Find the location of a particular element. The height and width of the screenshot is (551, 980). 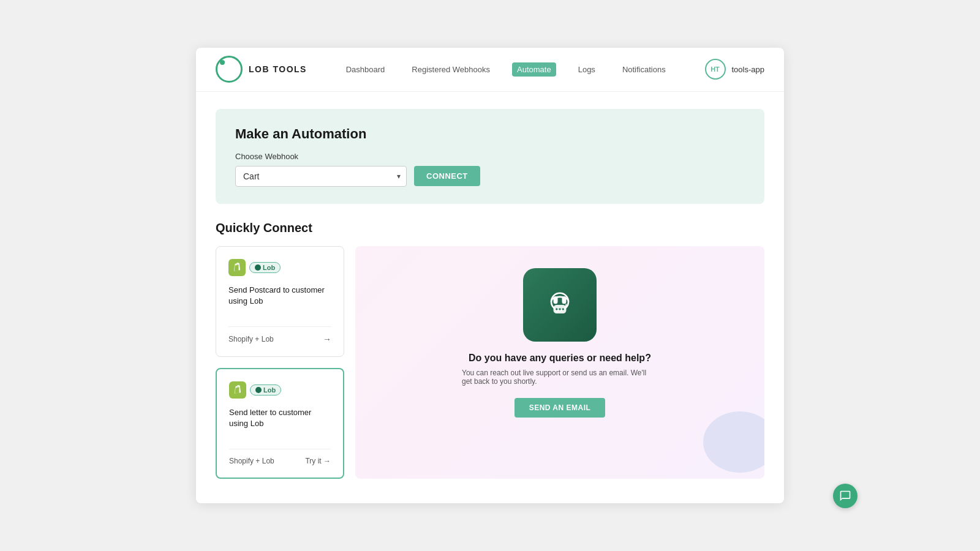

webhook-row: Cart CONNECT is located at coordinates (490, 176).